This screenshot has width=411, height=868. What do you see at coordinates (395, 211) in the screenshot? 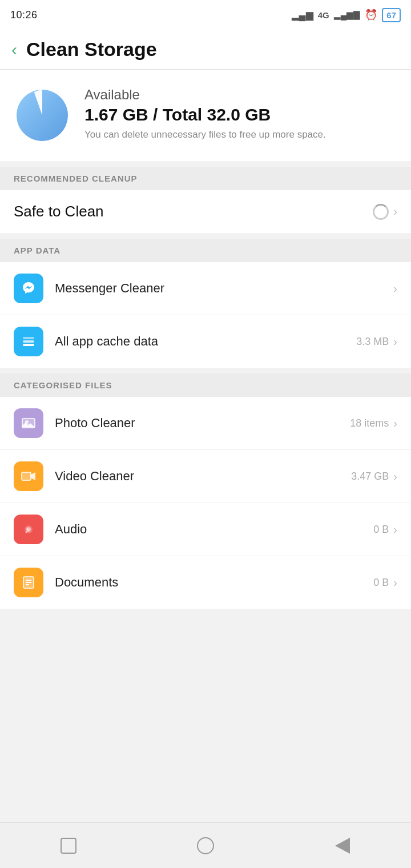
I see `chevron-safe-clean: ›` at bounding box center [395, 211].